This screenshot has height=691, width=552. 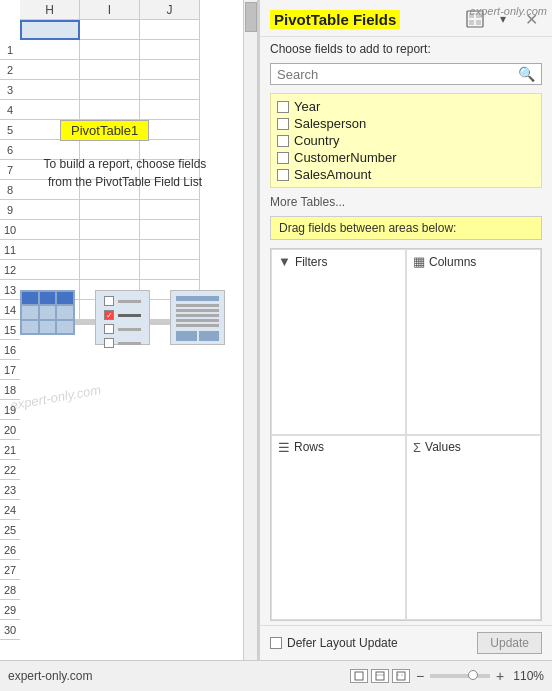 I want to click on drag-label: Drag fields between areas below:, so click(x=406, y=228).